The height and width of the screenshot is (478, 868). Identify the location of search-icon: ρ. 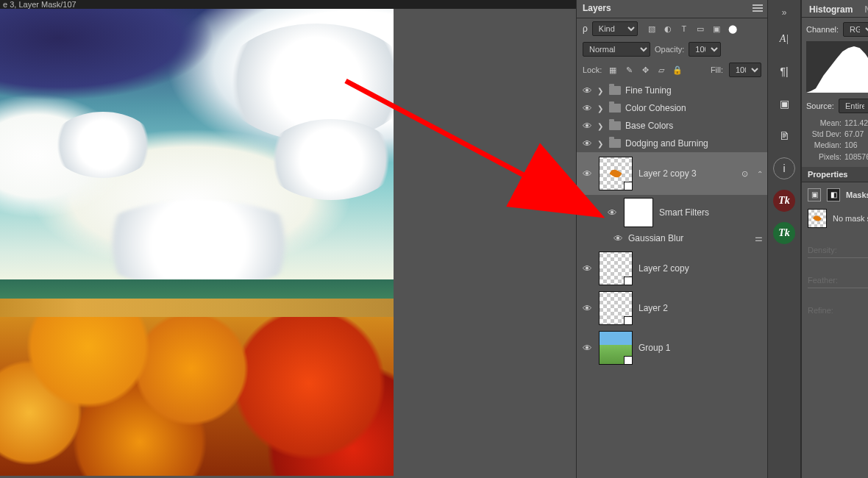
(586, 29).